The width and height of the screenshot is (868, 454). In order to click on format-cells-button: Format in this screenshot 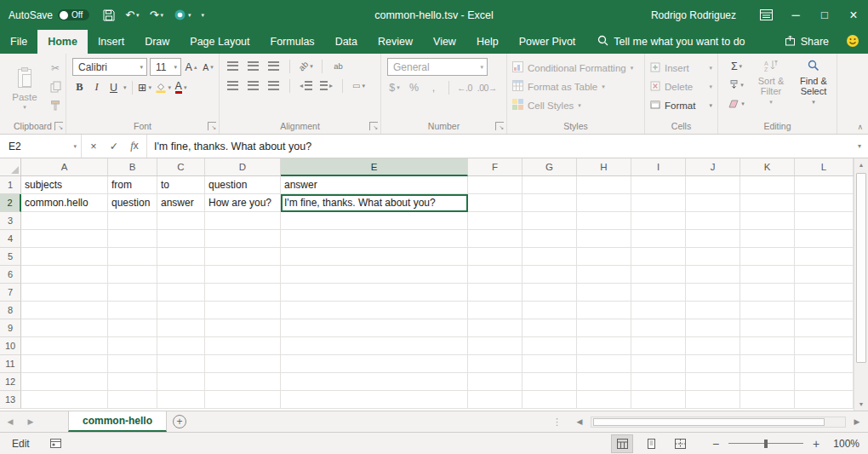, I will do `click(681, 106)`.